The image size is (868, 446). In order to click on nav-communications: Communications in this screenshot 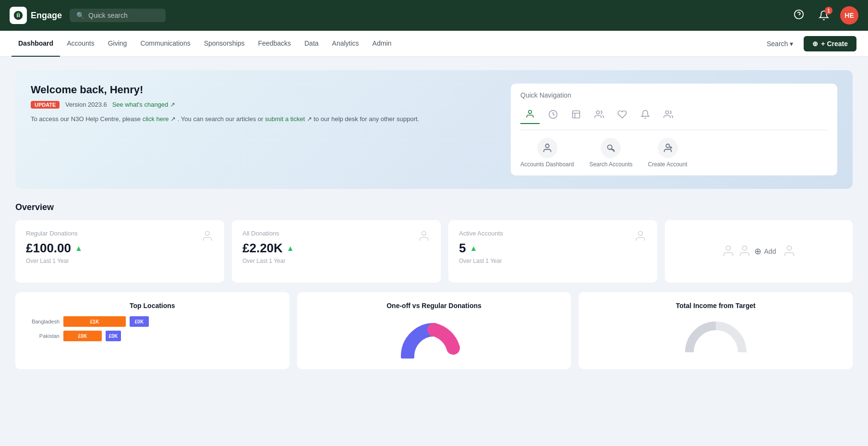, I will do `click(165, 44)`.